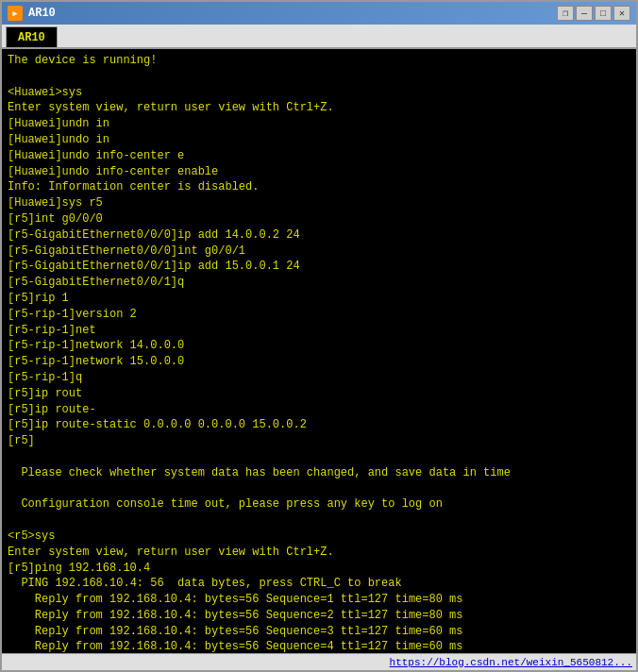 The image size is (638, 672). I want to click on tab-bar: AR10, so click(319, 37).